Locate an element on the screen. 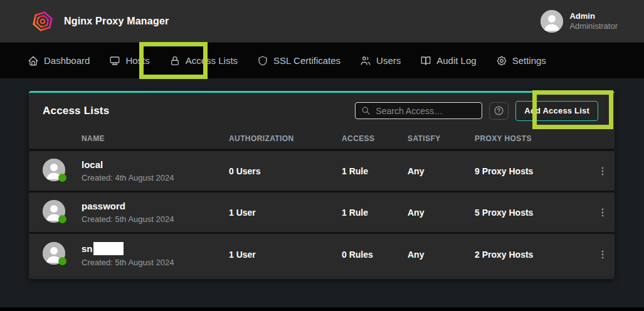 This screenshot has width=644, height=311. search-icon is located at coordinates (366, 110).